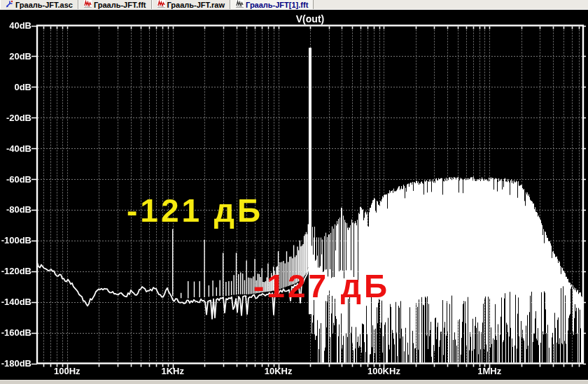 This screenshot has width=588, height=384. What do you see at coordinates (16, 118) in the screenshot?
I see `y-axis-label: -20dB` at bounding box center [16, 118].